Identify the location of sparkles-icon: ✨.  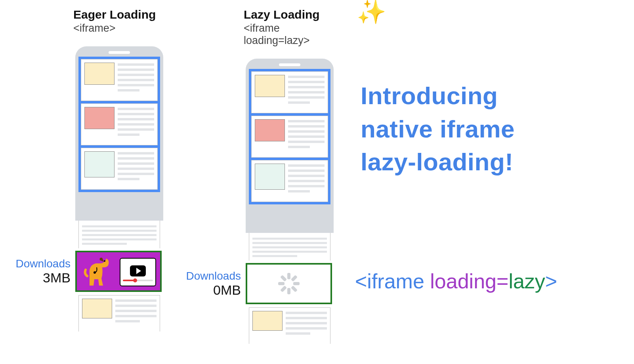
(372, 12).